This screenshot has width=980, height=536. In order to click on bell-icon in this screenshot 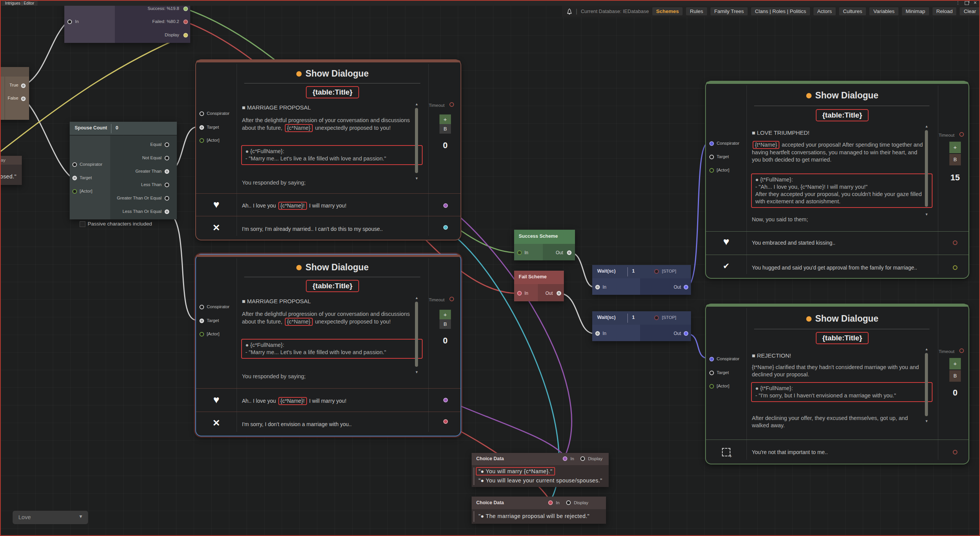, I will do `click(570, 11)`.